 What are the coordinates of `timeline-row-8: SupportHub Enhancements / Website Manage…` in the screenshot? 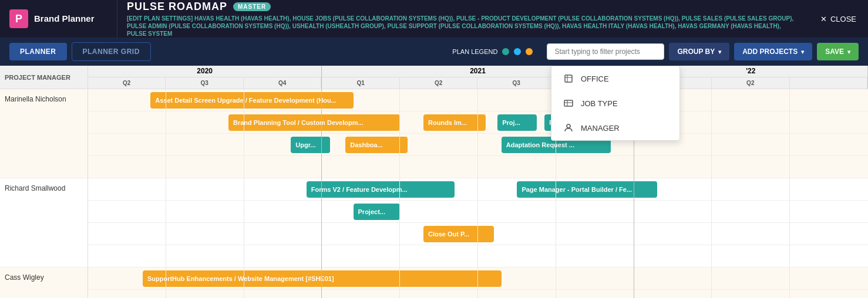 It's located at (478, 279).